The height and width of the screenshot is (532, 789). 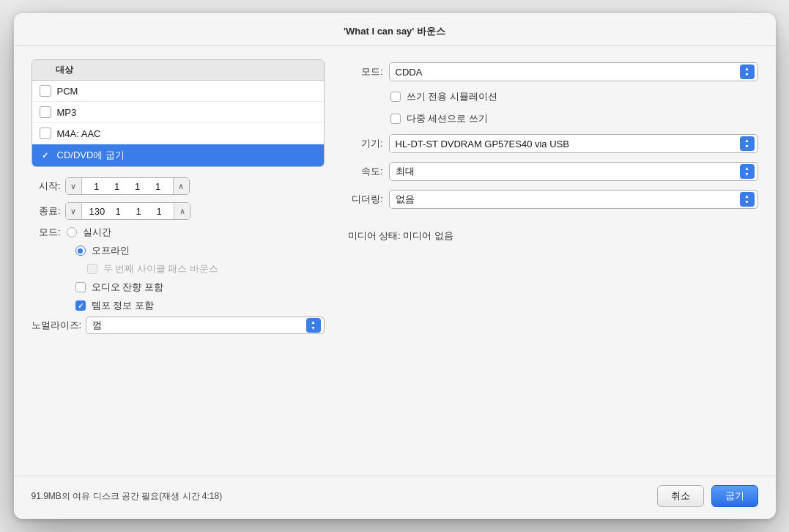 I want to click on media-status-value: 미디어 없음, so click(x=428, y=236).